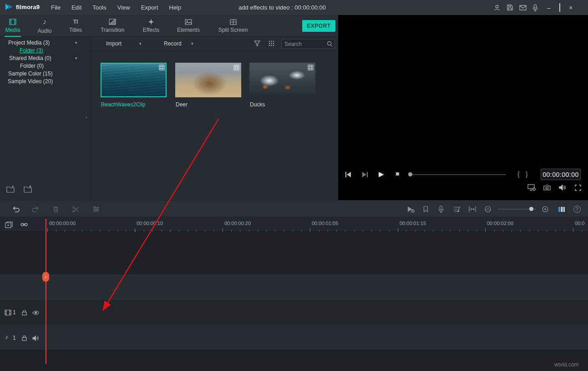 This screenshot has height=371, width=588. What do you see at coordinates (46, 277) in the screenshot?
I see `playhead-handle: ‹` at bounding box center [46, 277].